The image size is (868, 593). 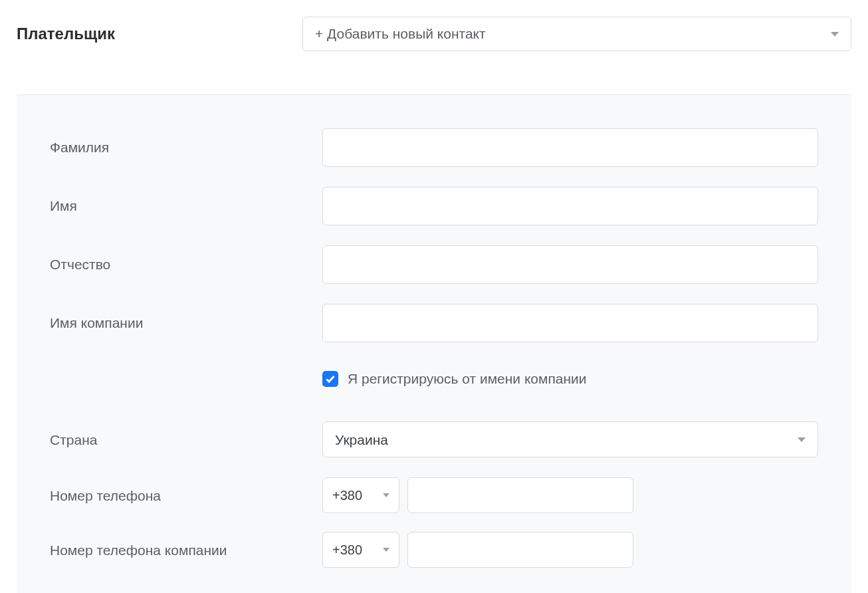 I want to click on row-first-name: Имя, so click(x=434, y=206).